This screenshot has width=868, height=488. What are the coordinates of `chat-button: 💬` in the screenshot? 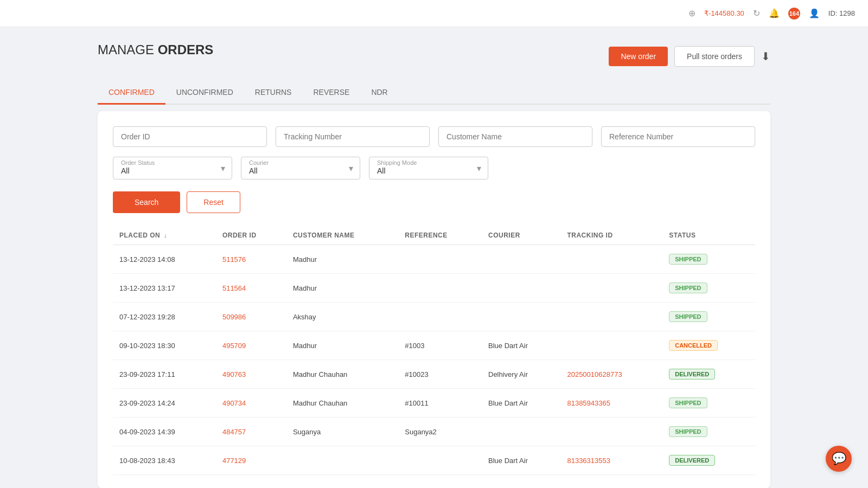 It's located at (839, 459).